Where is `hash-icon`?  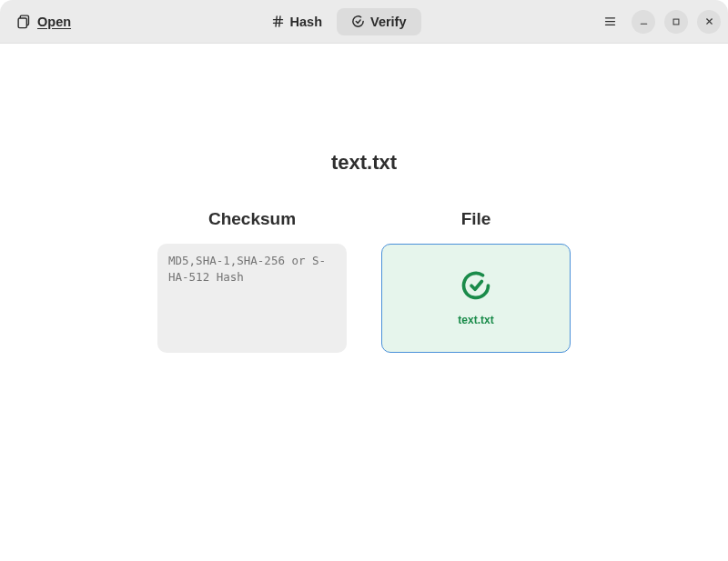 hash-icon is located at coordinates (278, 22).